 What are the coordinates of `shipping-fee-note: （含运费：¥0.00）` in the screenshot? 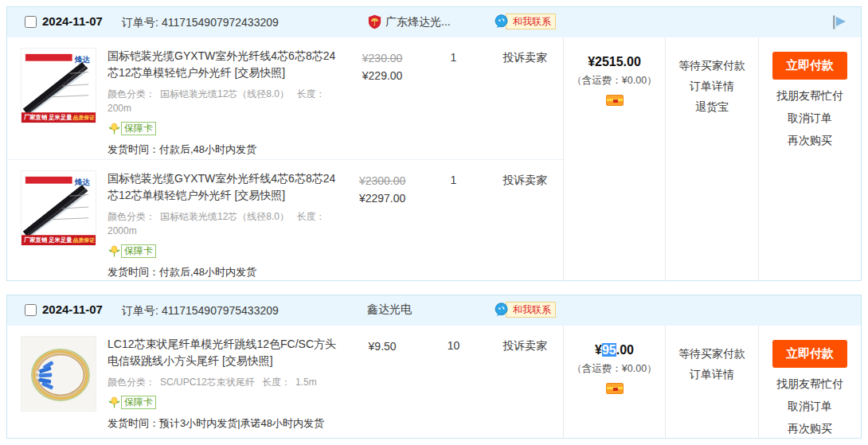 It's located at (615, 369).